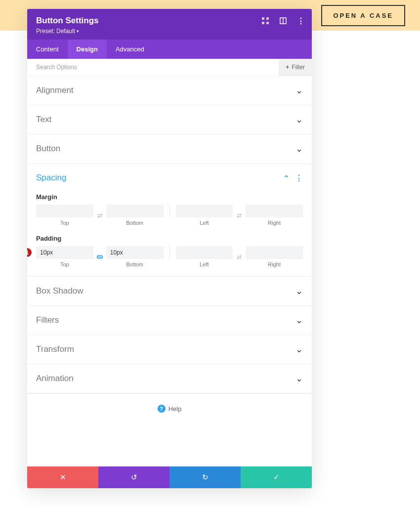  What do you see at coordinates (169, 24) in the screenshot?
I see `modal-header: Button Settings Preset: Default ▾ ⋮` at bounding box center [169, 24].